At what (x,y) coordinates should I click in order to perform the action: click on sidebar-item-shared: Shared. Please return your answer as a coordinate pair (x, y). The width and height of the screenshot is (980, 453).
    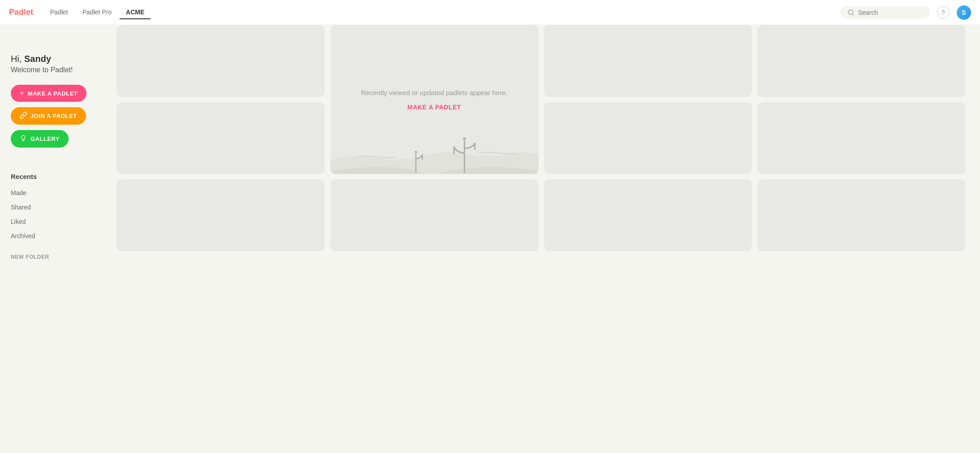
    Looking at the image, I should click on (58, 207).